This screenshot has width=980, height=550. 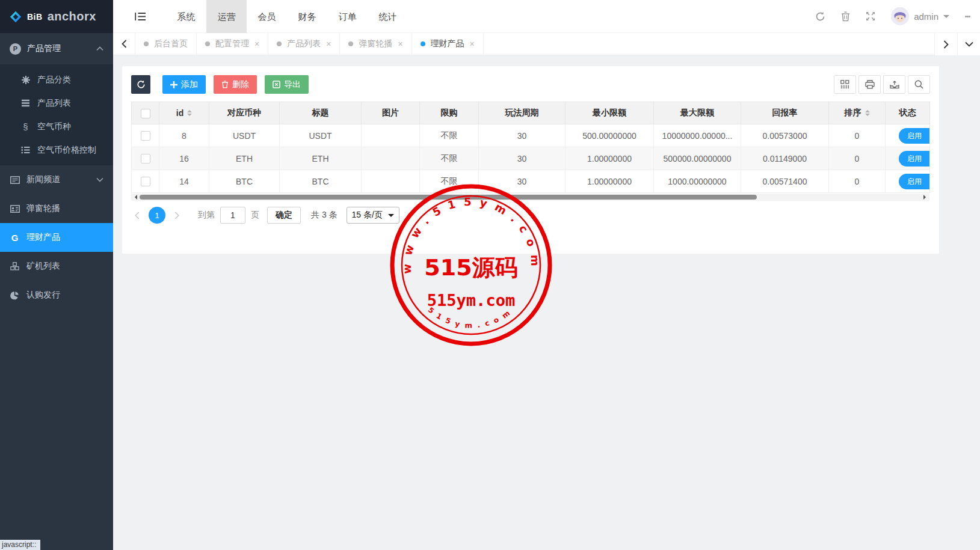 I want to click on col-header-image: 图片, so click(x=391, y=113).